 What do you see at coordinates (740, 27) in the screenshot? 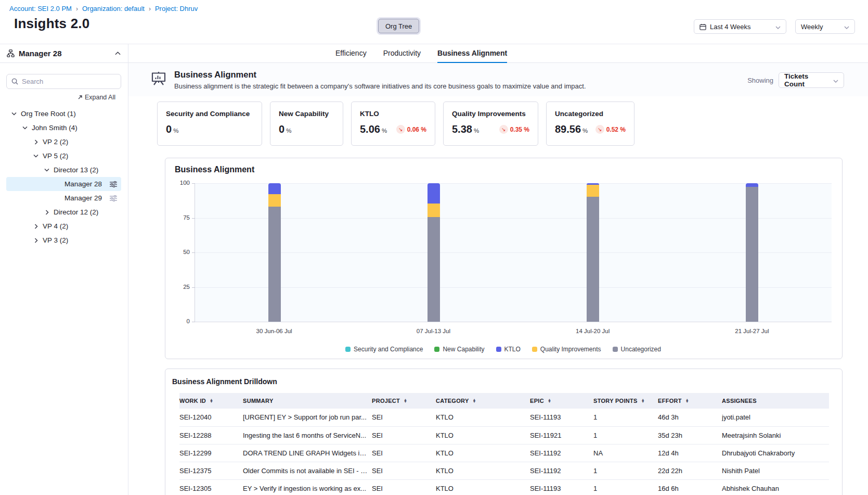
I see `date-range-select: Last 4 Weeks` at bounding box center [740, 27].